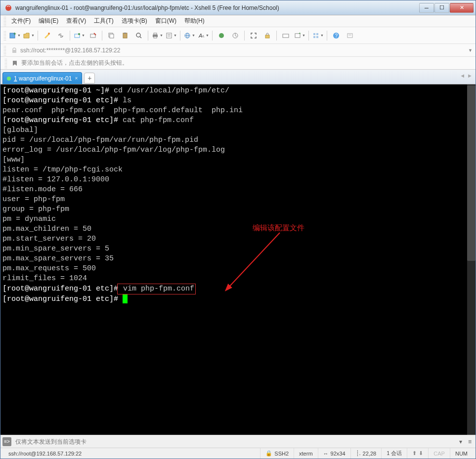 This screenshot has height=459, width=476. I want to click on output: listen = /tmp/php-fcgi.sock, so click(62, 170).